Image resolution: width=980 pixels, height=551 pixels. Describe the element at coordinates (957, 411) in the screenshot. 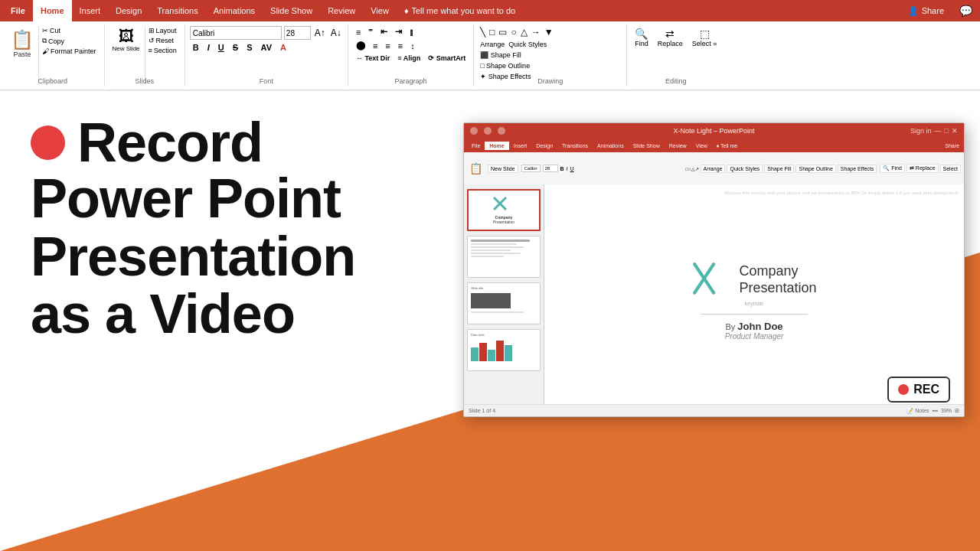

I see `zoom-fit: ⊞` at that location.